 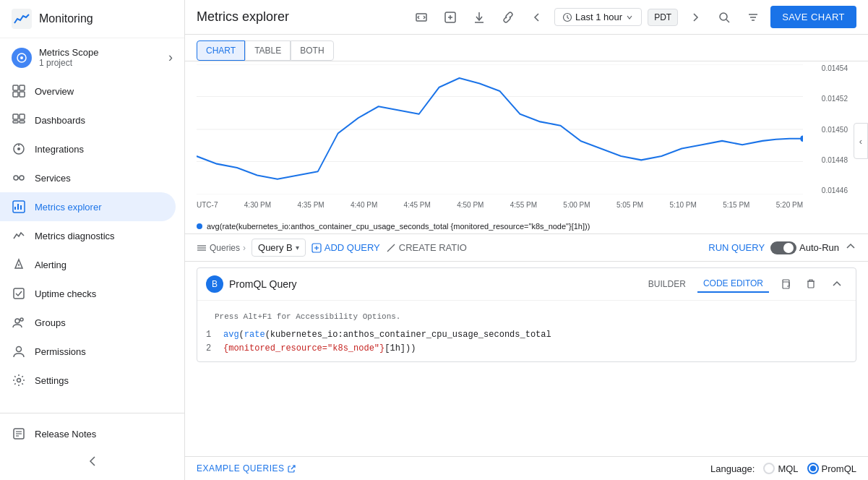 I want to click on collapse-panel-btn: ‹, so click(x=861, y=141).